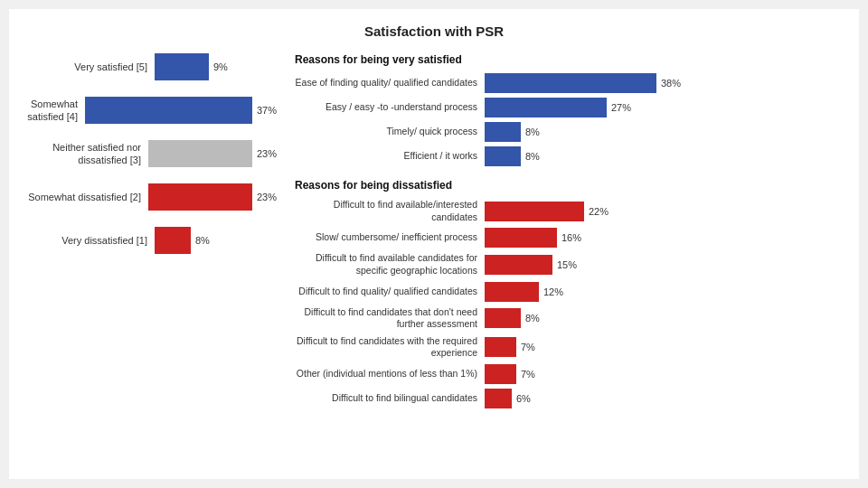 The image size is (868, 488). Describe the element at coordinates (54, 110) in the screenshot. I see `left-bar-label: Somewhat satisfied [4]` at that location.